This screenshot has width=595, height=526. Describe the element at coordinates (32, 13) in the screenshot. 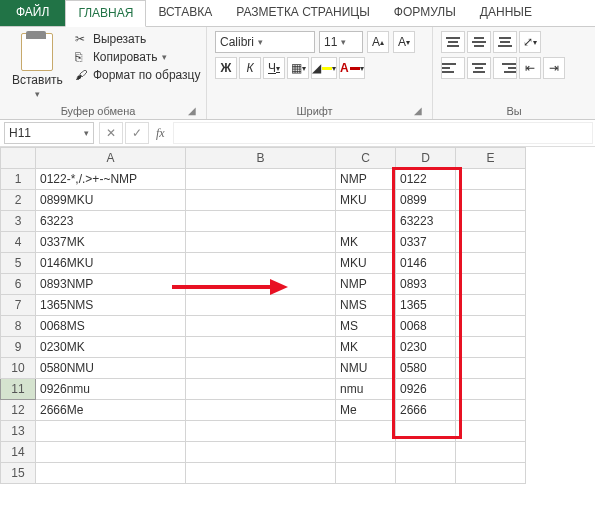

I see `tab-file: ФАЙЛ` at that location.